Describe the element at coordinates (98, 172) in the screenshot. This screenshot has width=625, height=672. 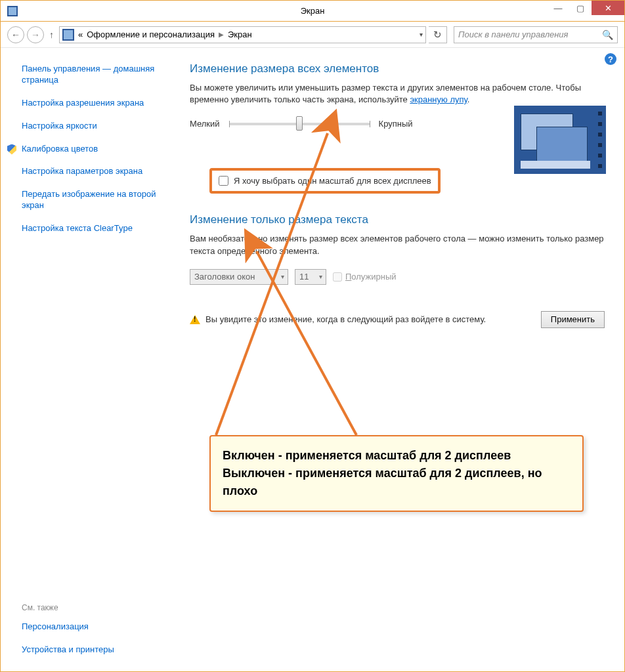
I see `sidebar-item-display-settings: Настройка параметров экрана` at that location.